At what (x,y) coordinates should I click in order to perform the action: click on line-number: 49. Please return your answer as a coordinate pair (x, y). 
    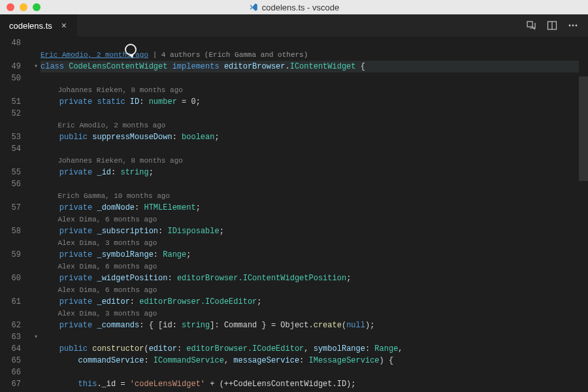
    Looking at the image, I should click on (14, 67).